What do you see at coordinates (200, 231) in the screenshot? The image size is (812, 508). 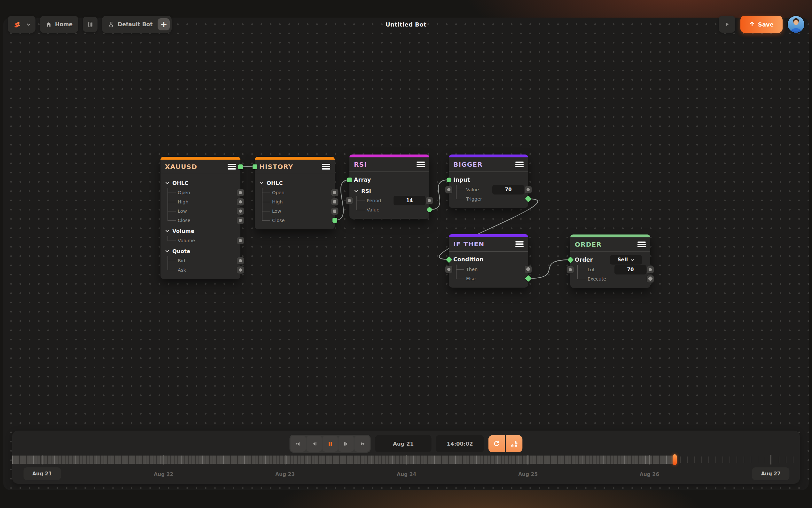 I see `section-volume: Volume` at bounding box center [200, 231].